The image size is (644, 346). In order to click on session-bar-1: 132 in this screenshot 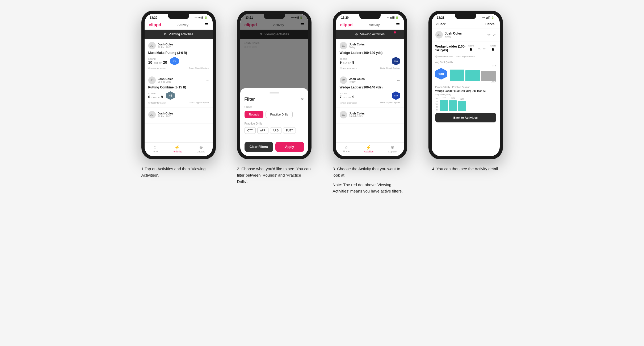, I will do `click(444, 105)`.